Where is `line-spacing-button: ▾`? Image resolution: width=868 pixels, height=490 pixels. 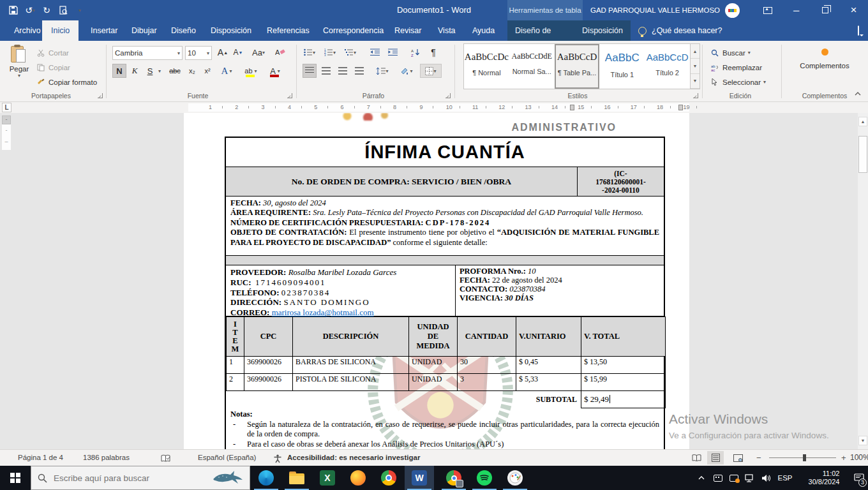 line-spacing-button: ▾ is located at coordinates (382, 71).